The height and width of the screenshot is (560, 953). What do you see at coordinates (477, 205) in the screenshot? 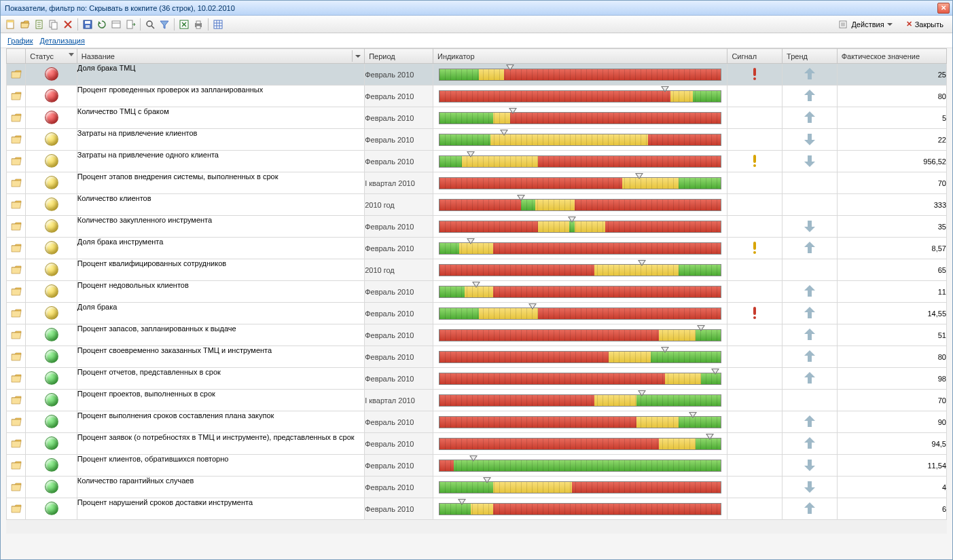
I see `table-row: Количество клиентов2010 год333` at bounding box center [477, 205].